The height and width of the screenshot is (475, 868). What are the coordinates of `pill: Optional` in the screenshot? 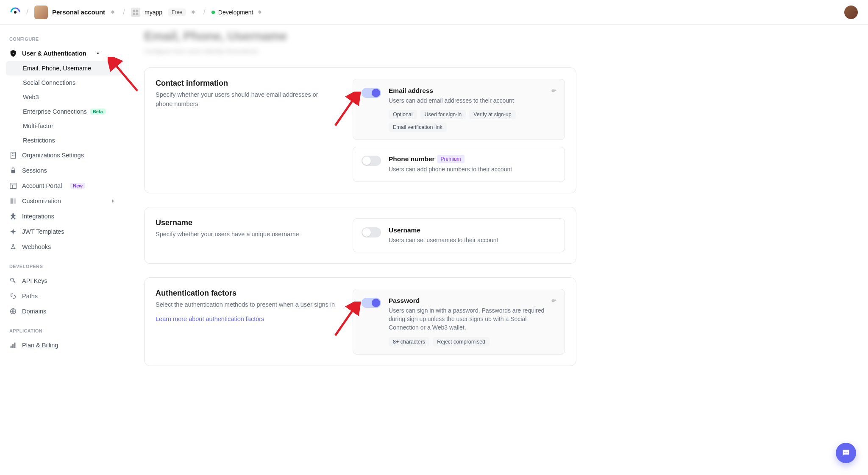 It's located at (403, 115).